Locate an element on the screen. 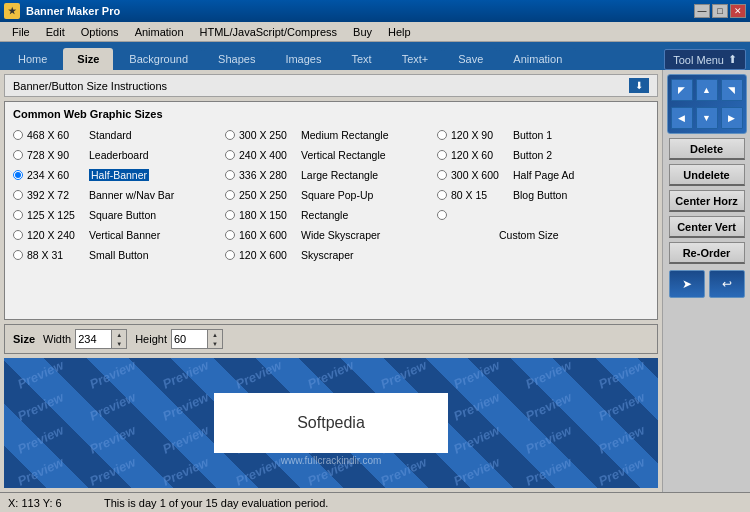  size-row-88x31: 88 X 31 Small Button is located at coordinates (119, 255).